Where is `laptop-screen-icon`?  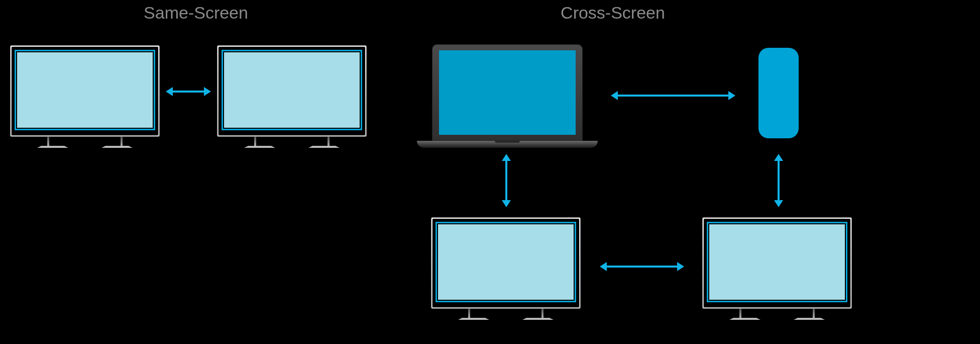 laptop-screen-icon is located at coordinates (507, 93).